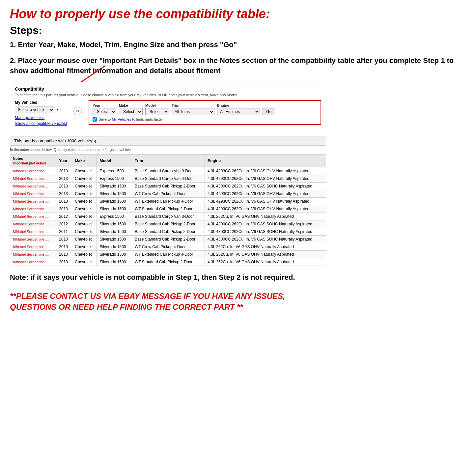 This screenshot has width=476, height=459. What do you see at coordinates (168, 89) in the screenshot?
I see `compat-title: Compatibility` at bounding box center [168, 89].